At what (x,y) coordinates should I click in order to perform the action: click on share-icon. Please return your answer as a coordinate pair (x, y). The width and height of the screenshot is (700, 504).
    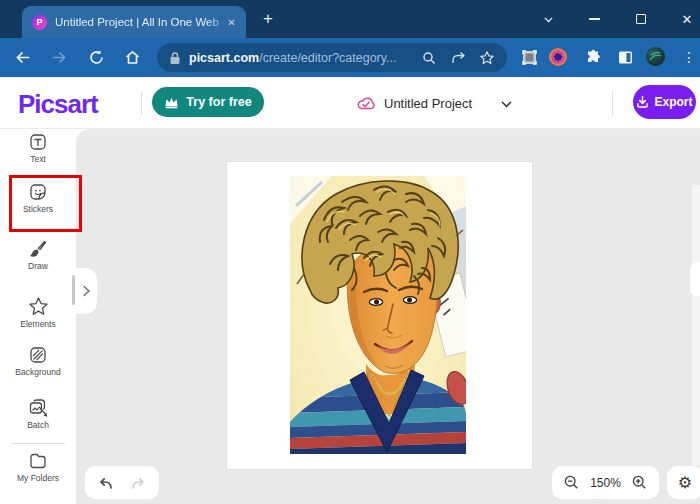
    Looking at the image, I should click on (458, 58).